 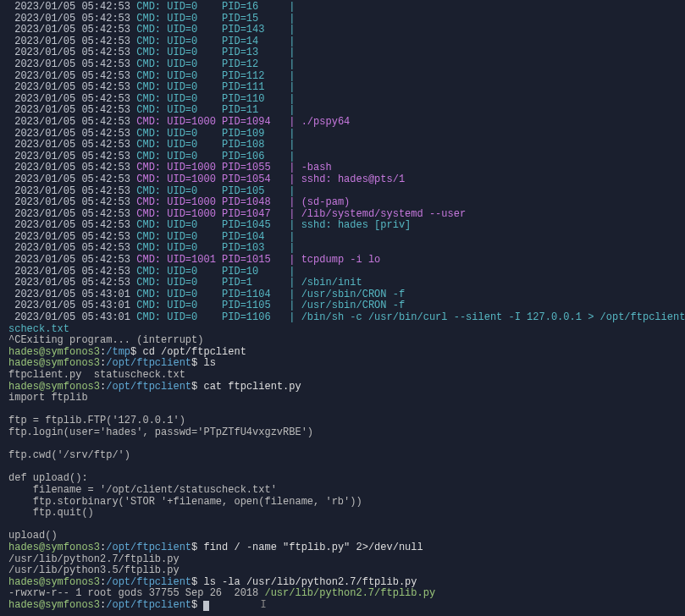 I want to click on proc-cmd: /usr/sbin/CRON -f, so click(x=353, y=305).